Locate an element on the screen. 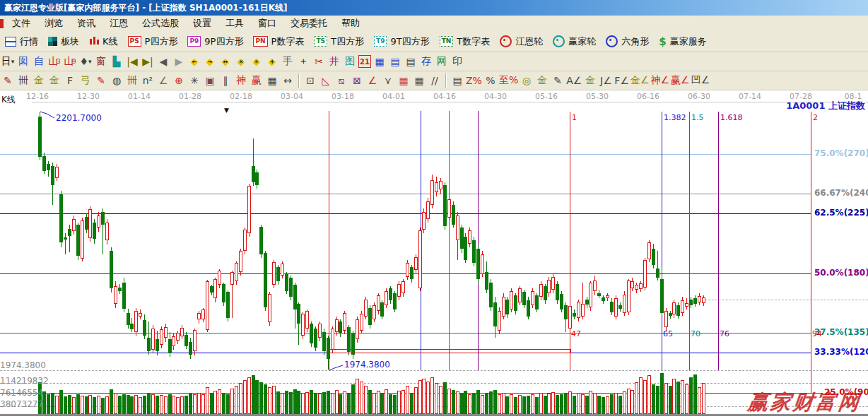  tool-nav-prev-icon: ◀ is located at coordinates (163, 61).